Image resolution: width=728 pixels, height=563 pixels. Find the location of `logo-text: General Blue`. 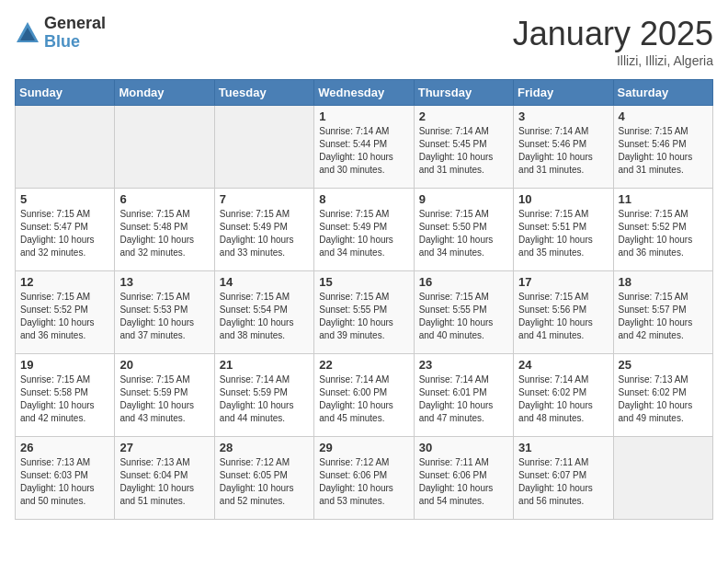

logo-text: General Blue is located at coordinates (75, 33).